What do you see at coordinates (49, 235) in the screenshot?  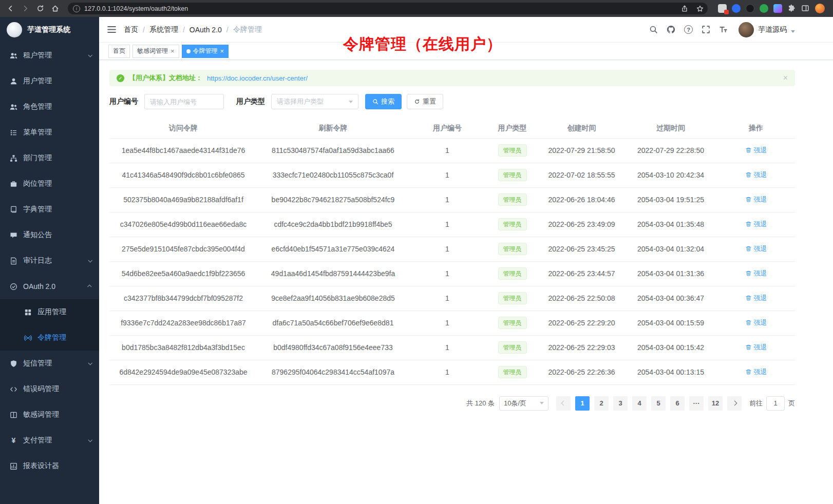 I see `sidebar-item-notice: 通知公告` at bounding box center [49, 235].